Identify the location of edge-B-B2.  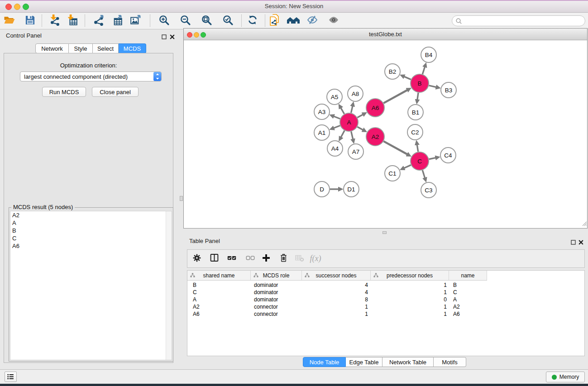
(407, 78).